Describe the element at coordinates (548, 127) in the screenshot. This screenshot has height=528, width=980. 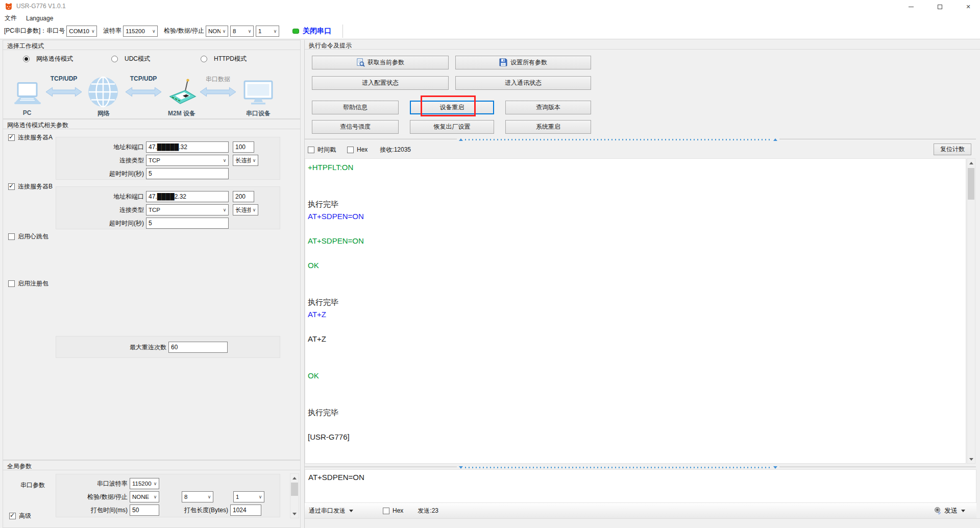
I see `system-restart-button: 系统重启` at that location.